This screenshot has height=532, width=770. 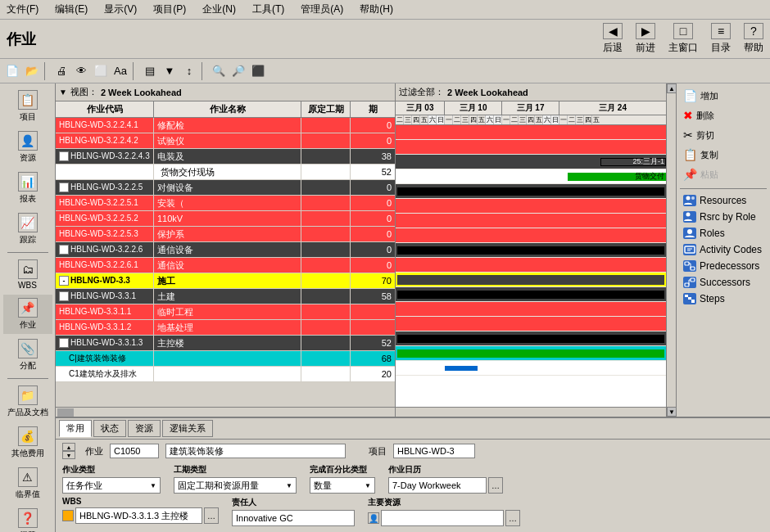 I want to click on back-button: ◀ 后退, so click(x=613, y=39).